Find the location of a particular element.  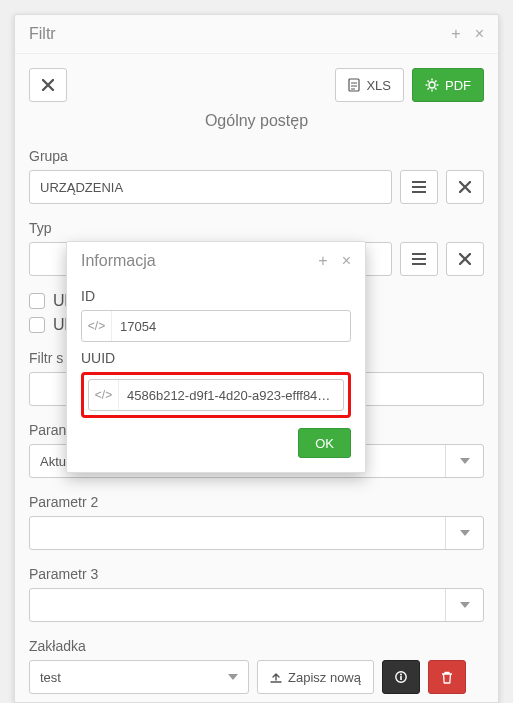

xls-label: XLS is located at coordinates (378, 86).